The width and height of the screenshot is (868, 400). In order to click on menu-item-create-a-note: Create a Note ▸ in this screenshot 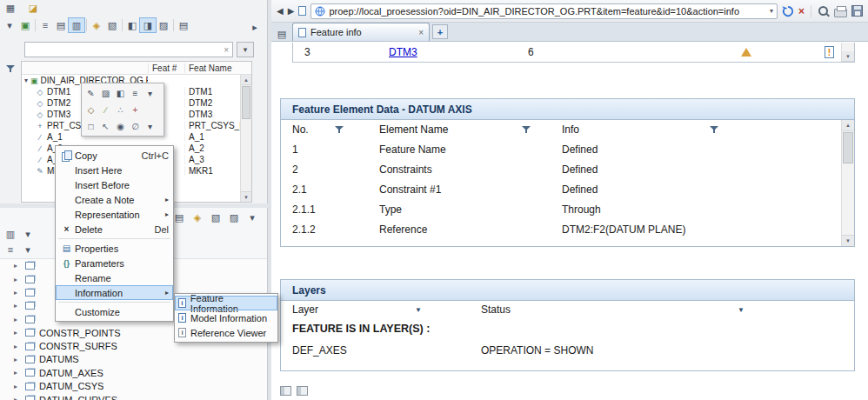, I will do `click(115, 200)`.